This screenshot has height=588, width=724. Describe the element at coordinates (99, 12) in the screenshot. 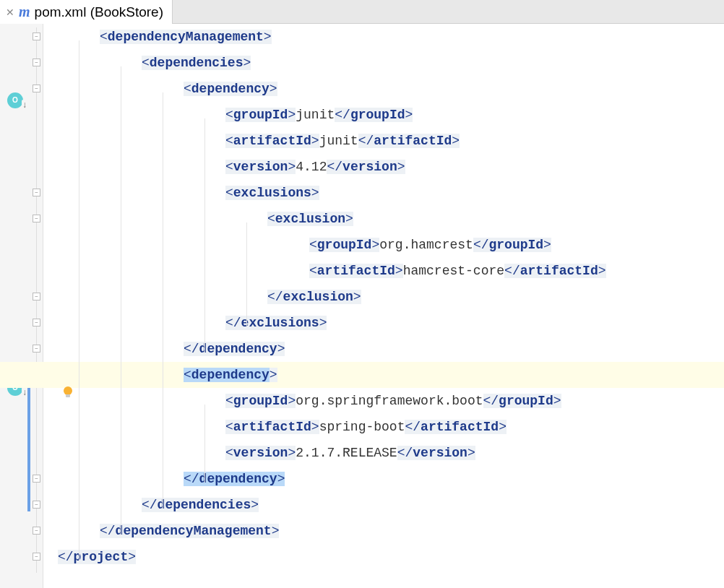

I see `tab-label: pom.xml (BookStore)` at that location.